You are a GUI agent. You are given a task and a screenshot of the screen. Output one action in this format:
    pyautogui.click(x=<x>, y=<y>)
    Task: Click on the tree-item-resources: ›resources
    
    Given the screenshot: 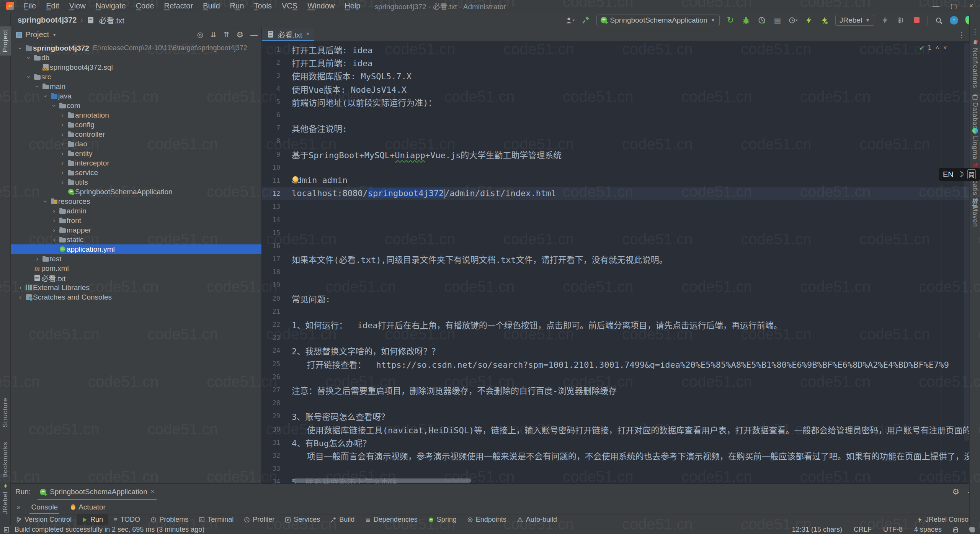 What is the action you would take?
    pyautogui.click(x=136, y=201)
    